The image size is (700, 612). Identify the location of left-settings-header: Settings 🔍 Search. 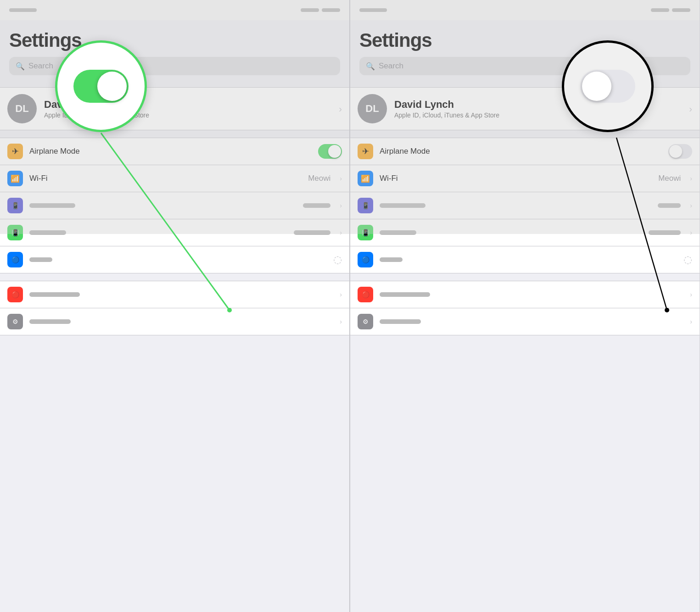
(174, 50).